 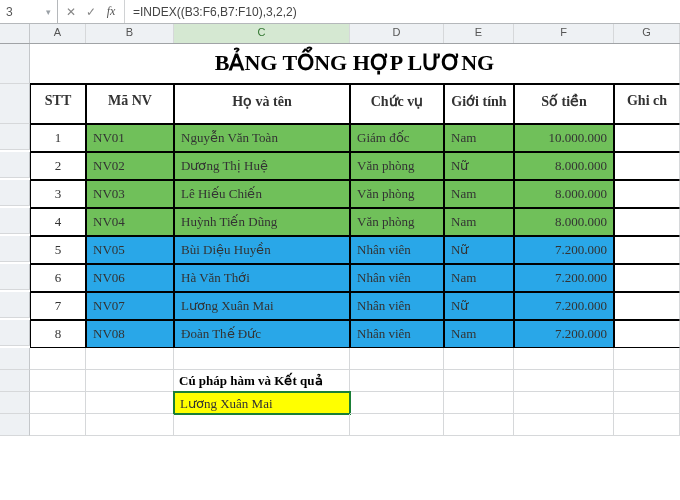 I want to click on hdr-ma-nv: Mã NV, so click(x=130, y=104).